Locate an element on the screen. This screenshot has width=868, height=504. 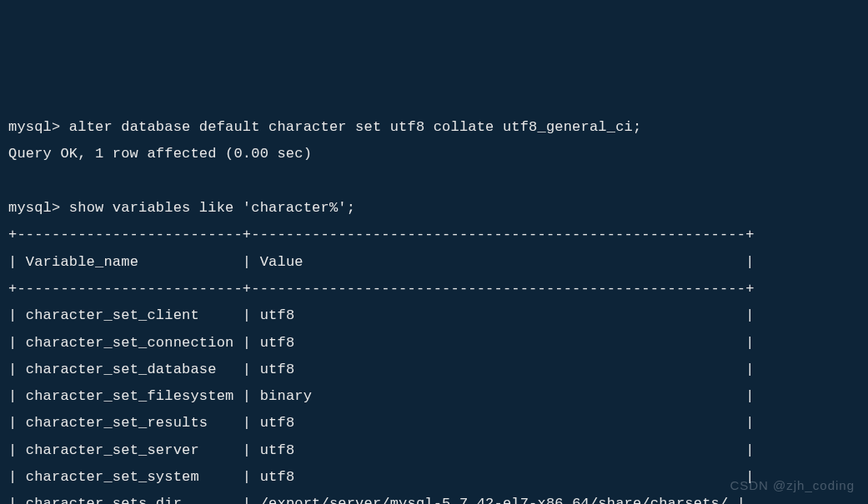
table-row: | character_set_database | utf8 | is located at coordinates (382, 370).